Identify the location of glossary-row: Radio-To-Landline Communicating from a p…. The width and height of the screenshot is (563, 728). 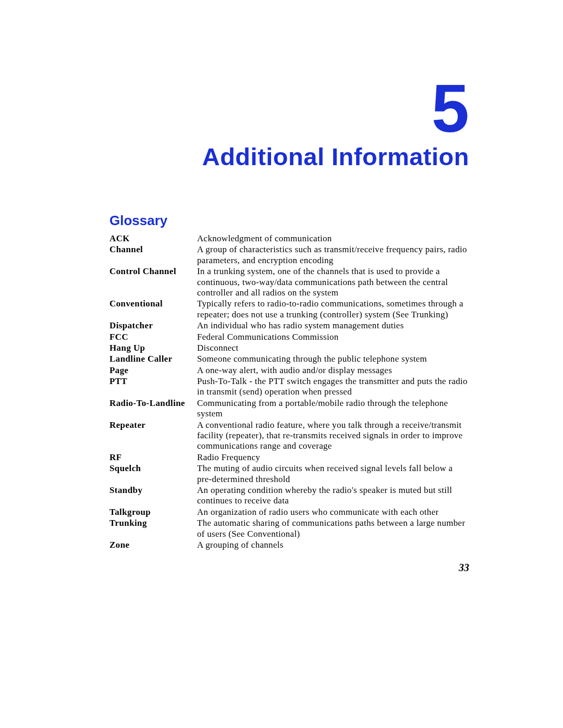
(289, 409).